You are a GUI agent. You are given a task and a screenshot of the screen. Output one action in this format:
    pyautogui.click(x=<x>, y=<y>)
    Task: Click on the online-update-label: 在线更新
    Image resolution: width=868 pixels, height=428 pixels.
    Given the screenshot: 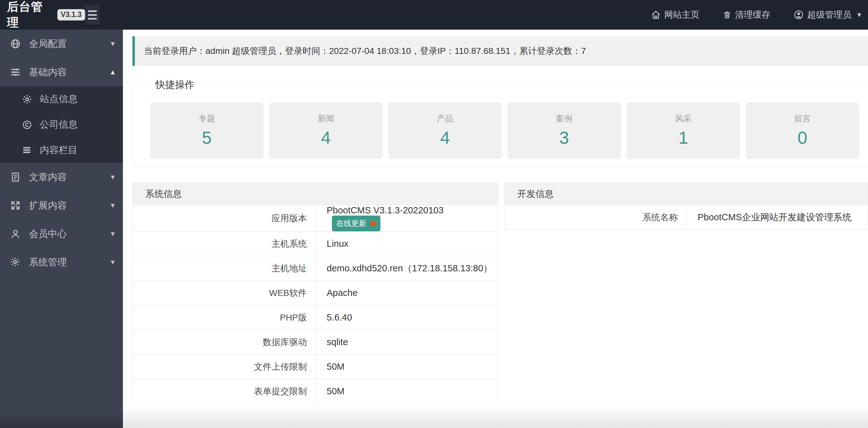 What is the action you would take?
    pyautogui.click(x=351, y=223)
    